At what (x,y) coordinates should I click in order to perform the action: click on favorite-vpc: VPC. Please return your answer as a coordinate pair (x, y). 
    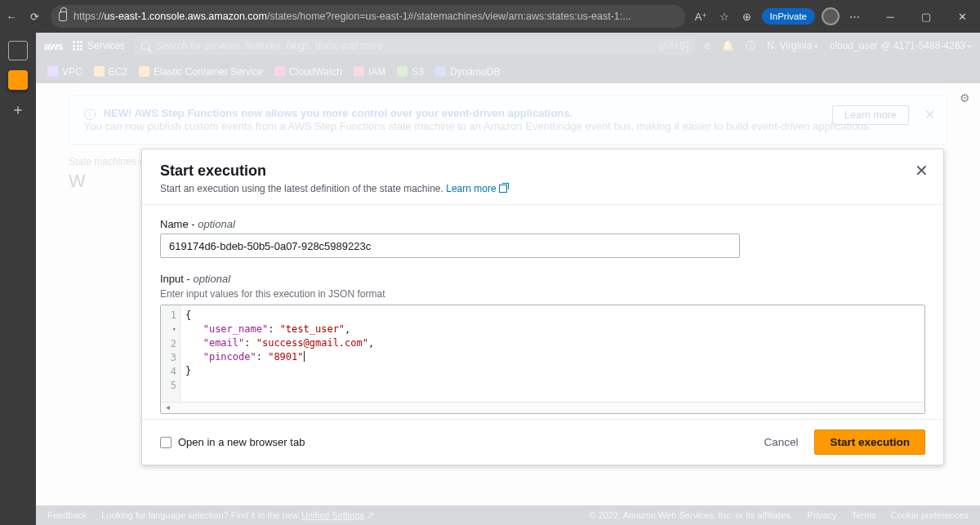
    Looking at the image, I should click on (65, 72).